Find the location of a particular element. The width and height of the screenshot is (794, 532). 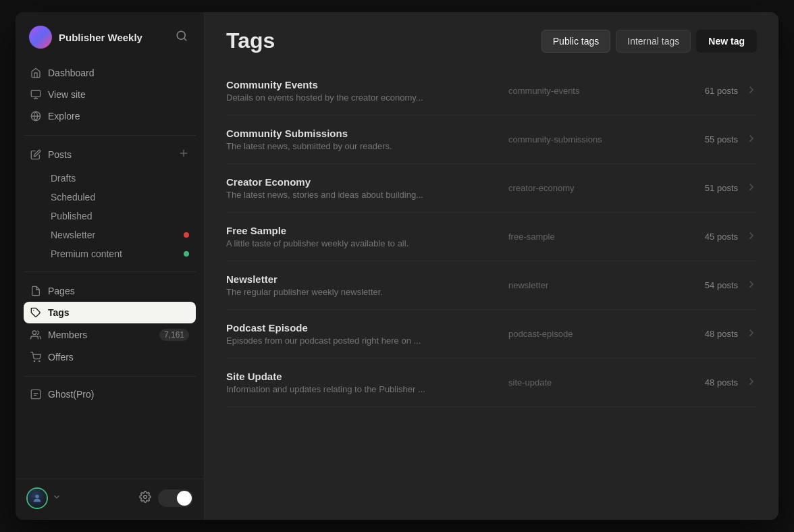

toggle-thumb is located at coordinates (184, 498).